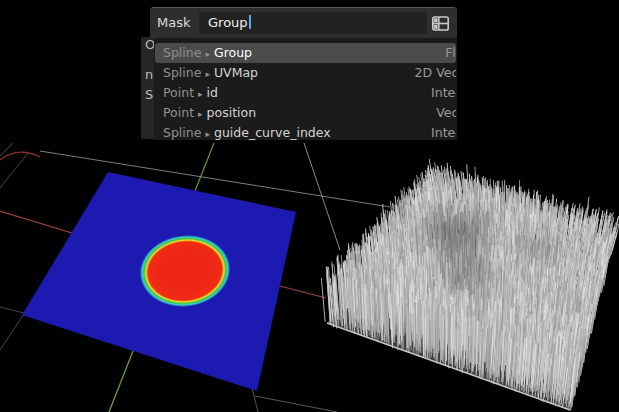 The height and width of the screenshot is (412, 619). I want to click on attribute-type-label: 2D Vector, so click(436, 73).